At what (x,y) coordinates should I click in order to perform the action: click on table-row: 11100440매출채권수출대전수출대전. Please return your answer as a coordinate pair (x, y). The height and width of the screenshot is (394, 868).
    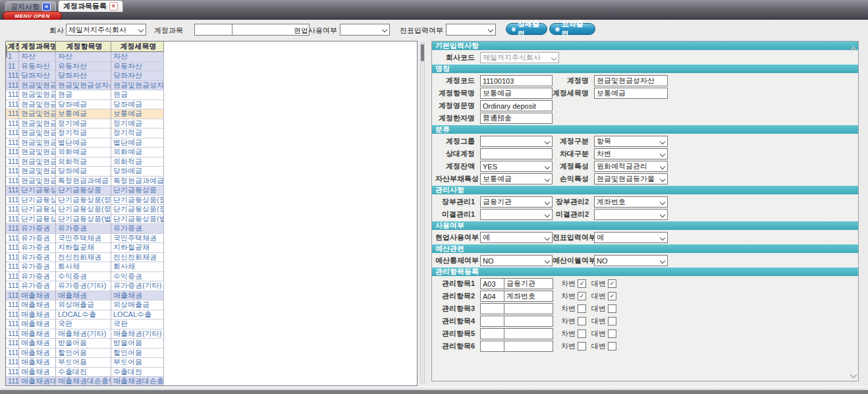
    Looking at the image, I should click on (211, 373).